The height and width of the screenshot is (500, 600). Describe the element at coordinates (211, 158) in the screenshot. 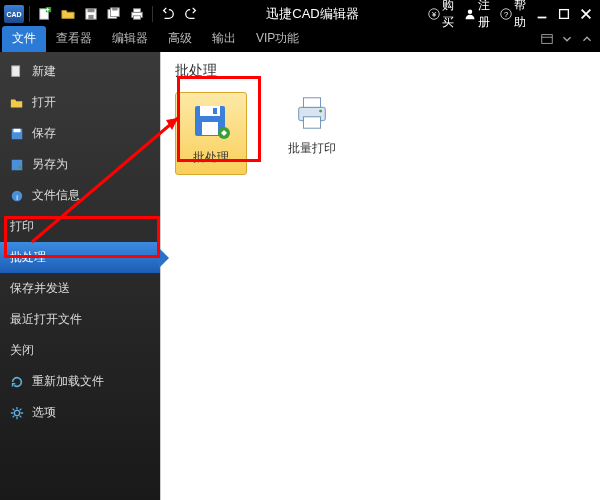

I see `batch-process-label: 批处理` at that location.